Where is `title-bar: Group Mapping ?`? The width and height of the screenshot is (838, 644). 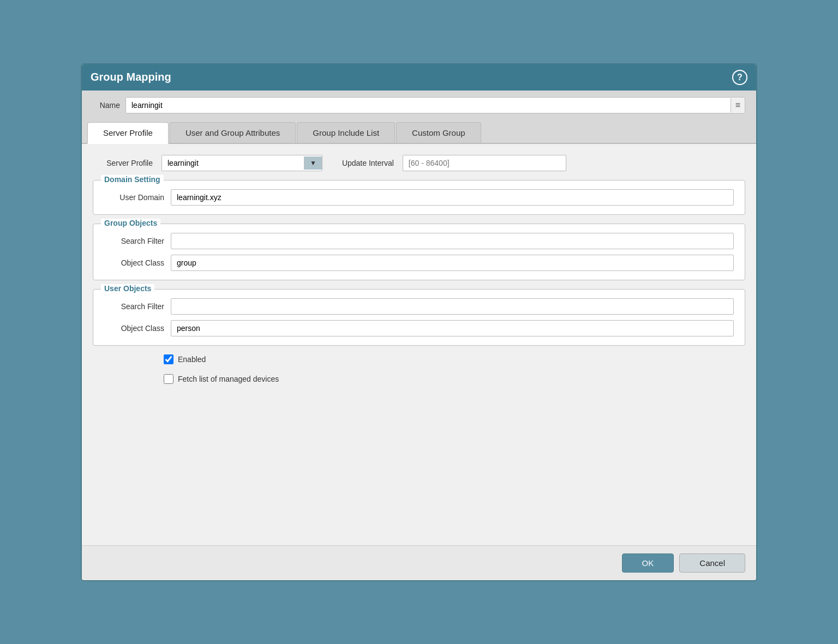 title-bar: Group Mapping ? is located at coordinates (419, 77).